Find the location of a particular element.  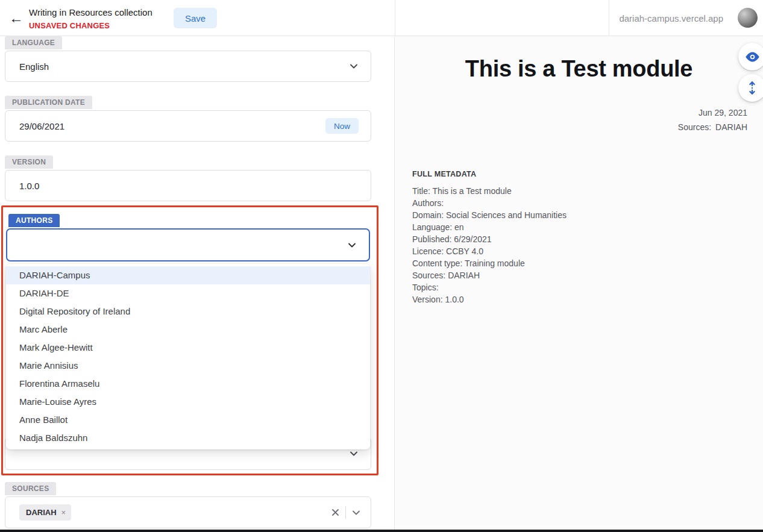

unsaved-changes-status: UNSAVED CHANGES is located at coordinates (90, 25).